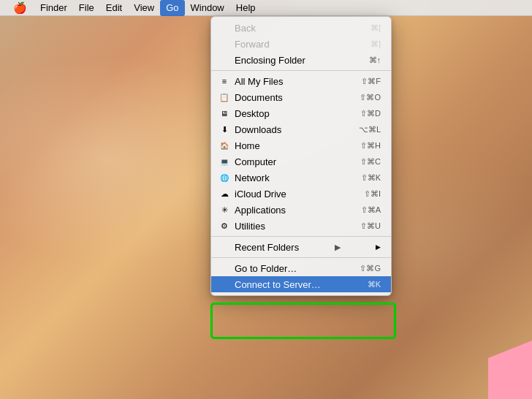 The width and height of the screenshot is (532, 399). What do you see at coordinates (224, 210) in the screenshot?
I see `applications-icon: ✳` at bounding box center [224, 210].